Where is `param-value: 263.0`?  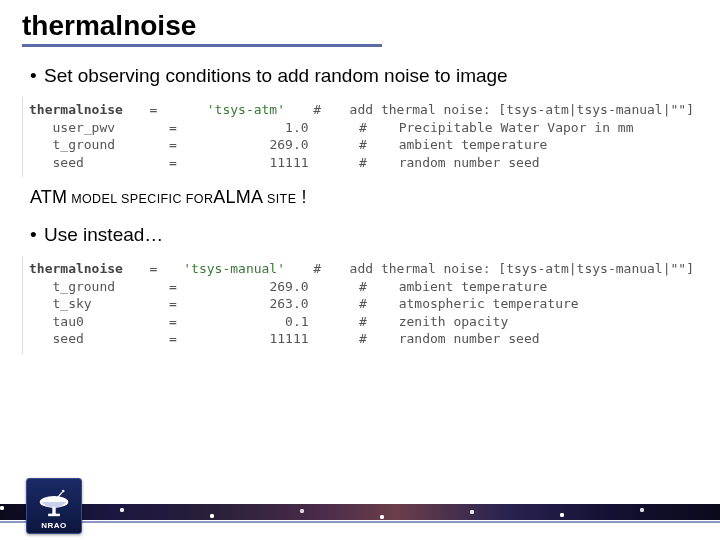 param-value: 263.0 is located at coordinates (279, 304).